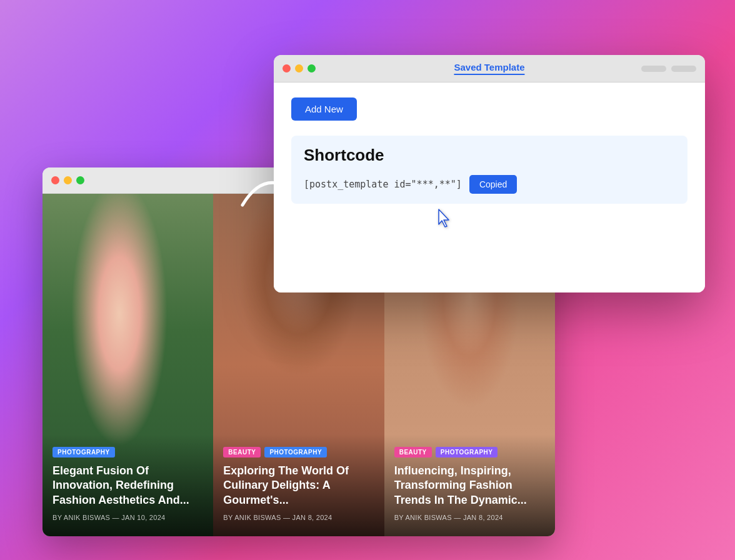 Image resolution: width=735 pixels, height=560 pixels. What do you see at coordinates (299, 485) in the screenshot?
I see `card-2-overlay: BEAUTY PHOTOGRAPHY Exploring The World O…` at bounding box center [299, 485].